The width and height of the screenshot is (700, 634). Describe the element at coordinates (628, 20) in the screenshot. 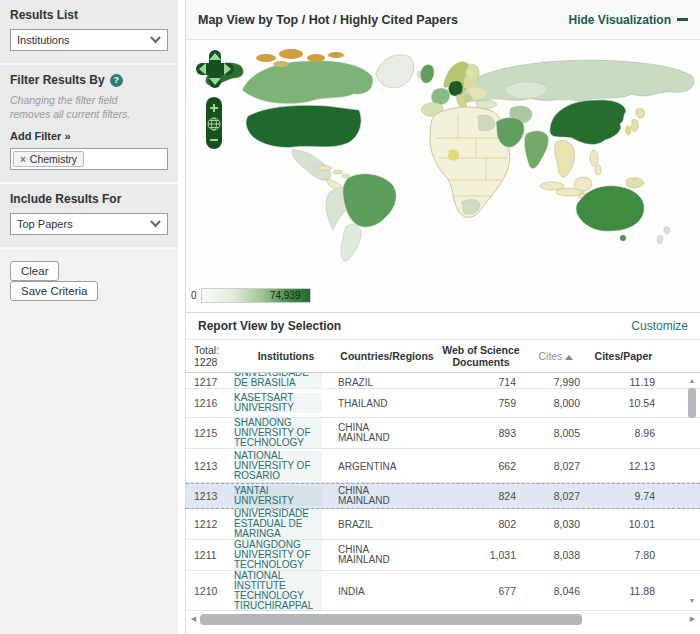

I see `hide-visualization-link: Hide Visualization` at that location.